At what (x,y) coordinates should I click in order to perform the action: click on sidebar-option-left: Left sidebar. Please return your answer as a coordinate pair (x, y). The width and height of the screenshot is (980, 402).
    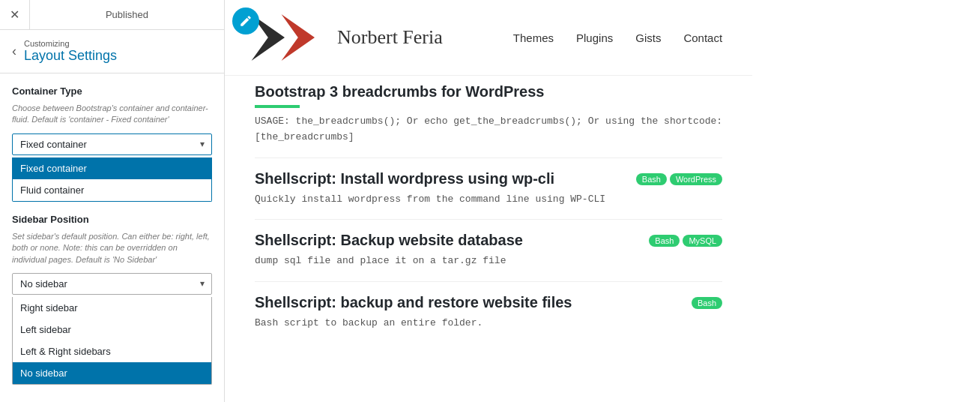
    Looking at the image, I should click on (112, 330).